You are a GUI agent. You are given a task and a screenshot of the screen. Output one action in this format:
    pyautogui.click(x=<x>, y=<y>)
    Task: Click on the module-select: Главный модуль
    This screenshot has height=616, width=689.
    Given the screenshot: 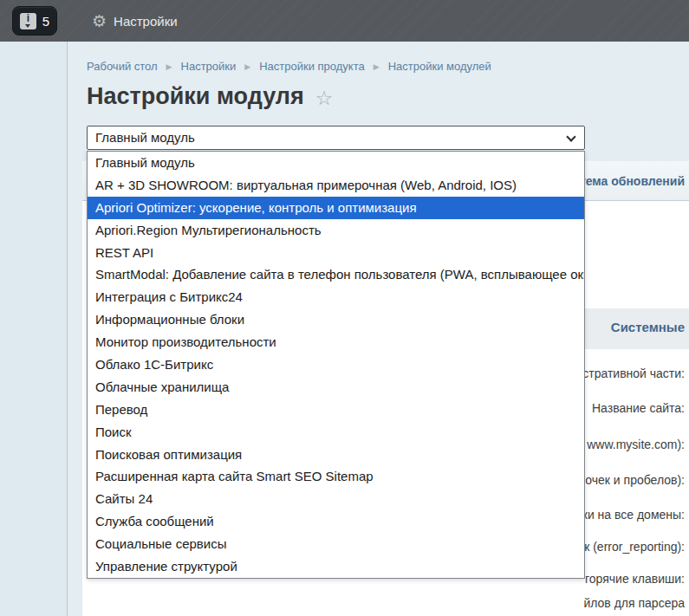 What is the action you would take?
    pyautogui.click(x=336, y=138)
    